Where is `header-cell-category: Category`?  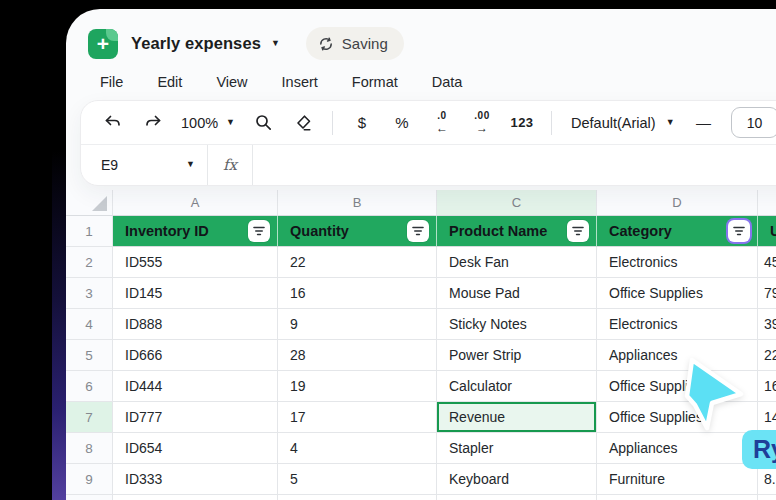 header-cell-category: Category is located at coordinates (678, 232).